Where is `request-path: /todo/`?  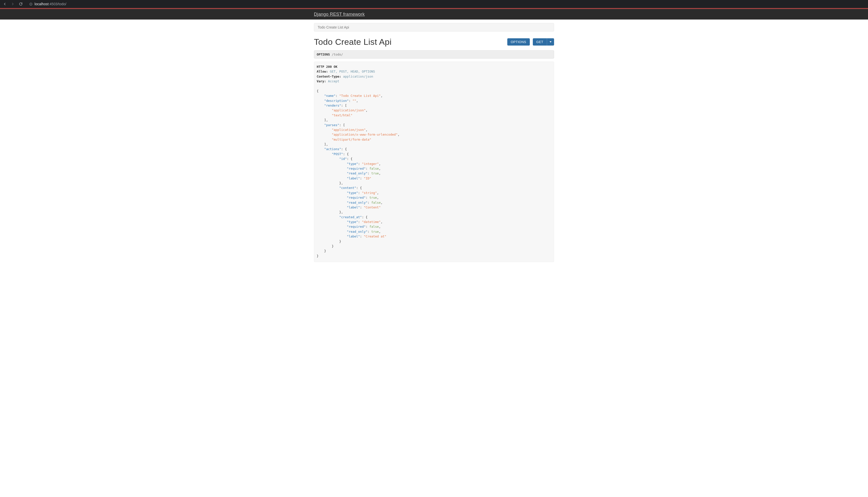 request-path: /todo/ is located at coordinates (337, 55).